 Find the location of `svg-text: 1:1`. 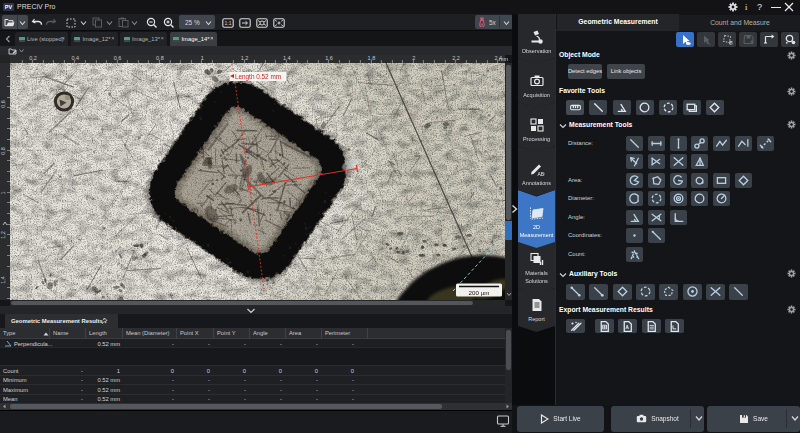

svg-text: 1:1 is located at coordinates (228, 23).